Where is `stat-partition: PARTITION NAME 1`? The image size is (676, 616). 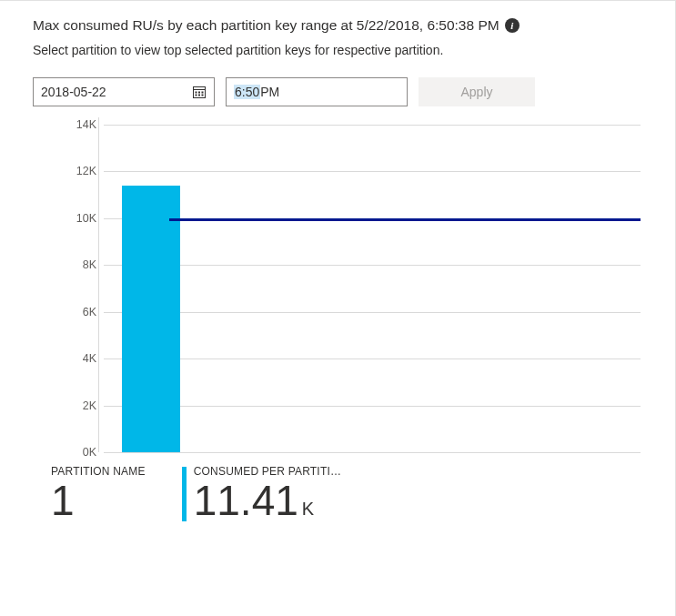
stat-partition: PARTITION NAME 1 is located at coordinates (98, 493).